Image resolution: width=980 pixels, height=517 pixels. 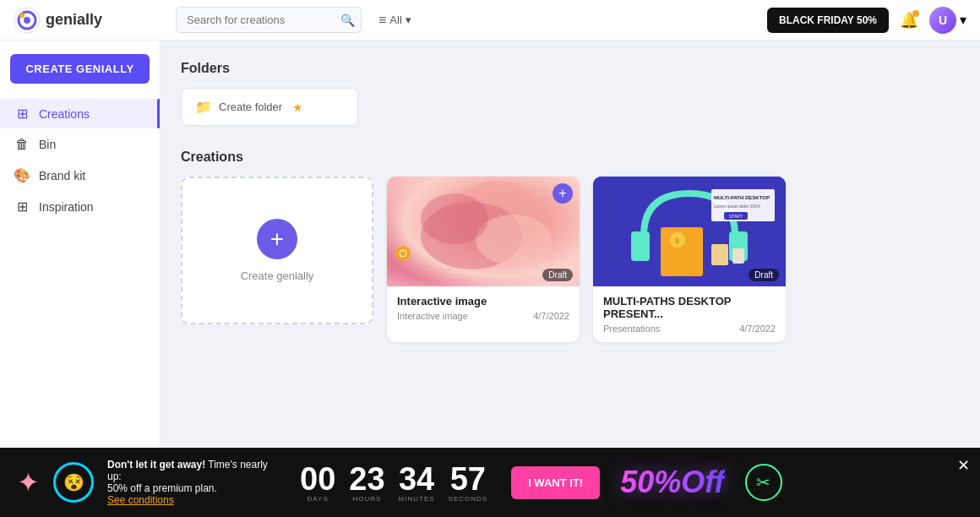 What do you see at coordinates (417, 483) in the screenshot?
I see `countdown-minutes: 34 MINUTES` at bounding box center [417, 483].